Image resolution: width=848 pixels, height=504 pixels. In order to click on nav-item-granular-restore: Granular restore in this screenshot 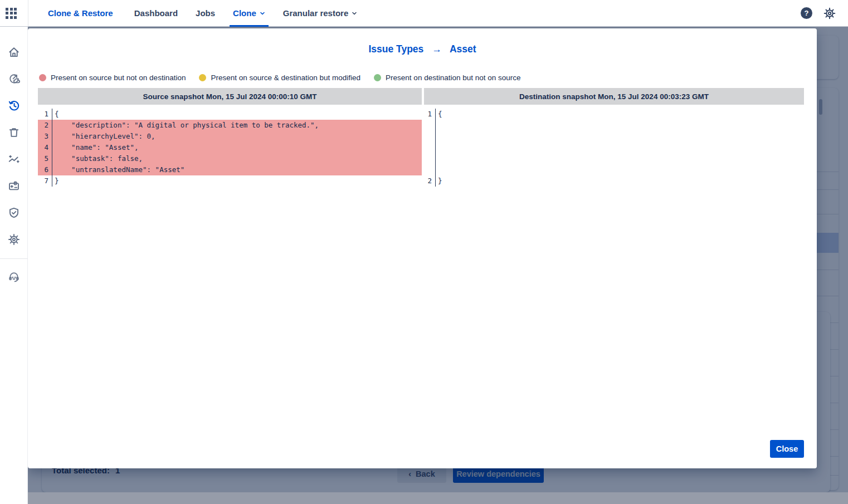, I will do `click(320, 13)`.